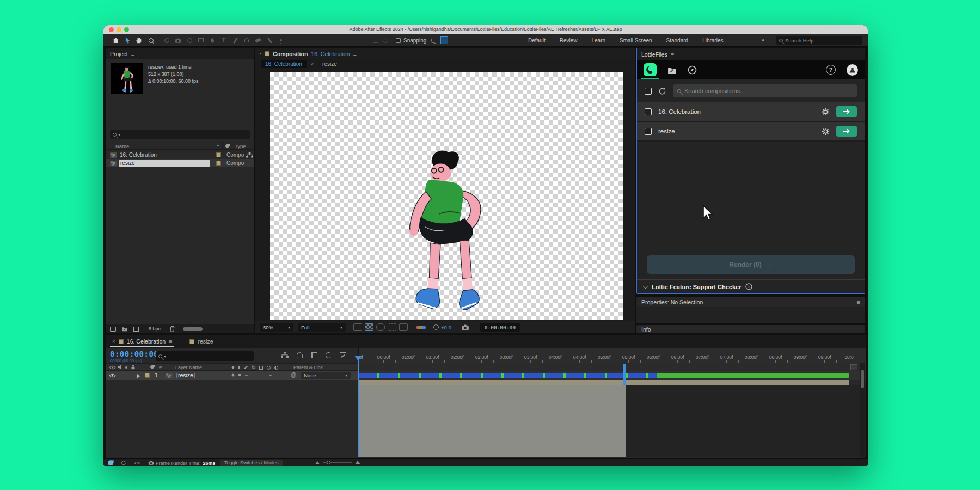 This screenshot has width=980, height=490. I want to click on expand-layer-arrow, so click(138, 376).